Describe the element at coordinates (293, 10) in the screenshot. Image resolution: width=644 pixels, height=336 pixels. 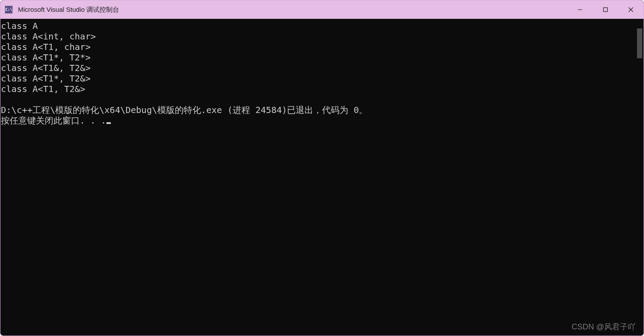
I see `window-title: Microsoft Visual Studio 调试控制台` at that location.